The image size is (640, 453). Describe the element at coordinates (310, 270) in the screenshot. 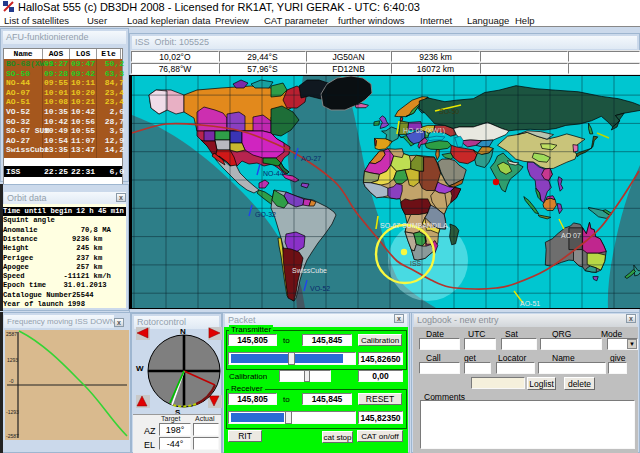

I see `svg-text: SwissCube` at that location.